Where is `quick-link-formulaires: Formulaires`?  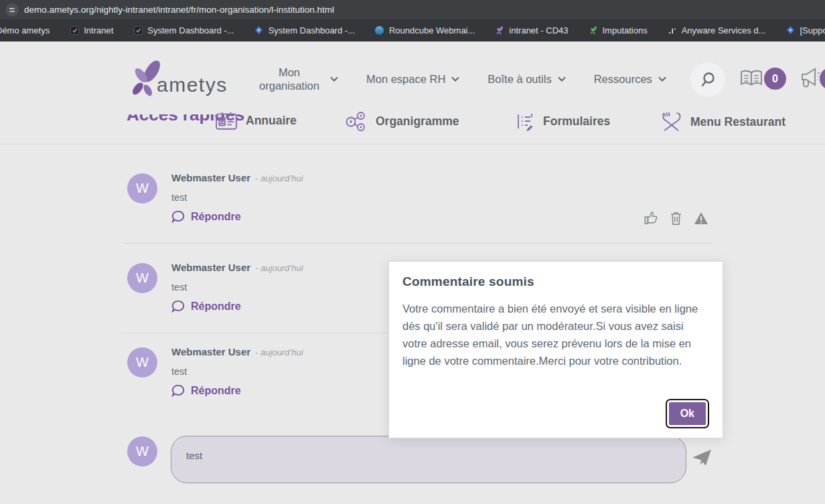
quick-link-formulaires: Formulaires is located at coordinates (562, 121).